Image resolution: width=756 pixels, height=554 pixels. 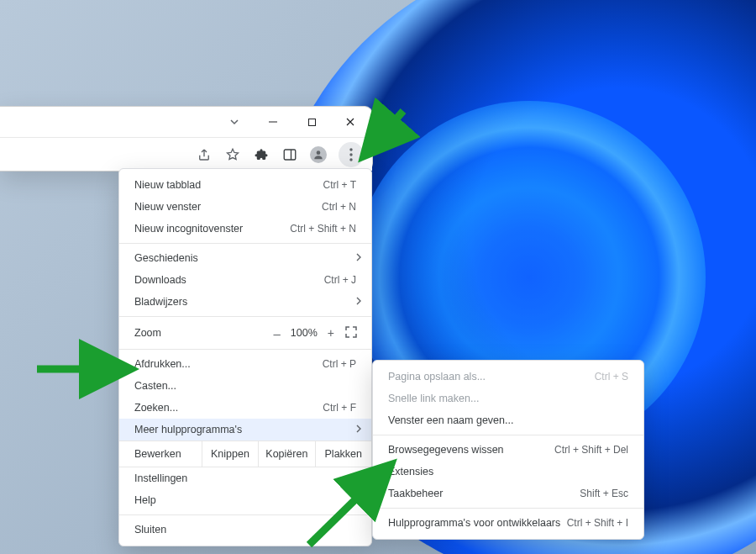 What do you see at coordinates (245, 229) in the screenshot?
I see `menu-item-incognito: Nieuw incognitovenster Ctrl + Shift + N` at bounding box center [245, 229].